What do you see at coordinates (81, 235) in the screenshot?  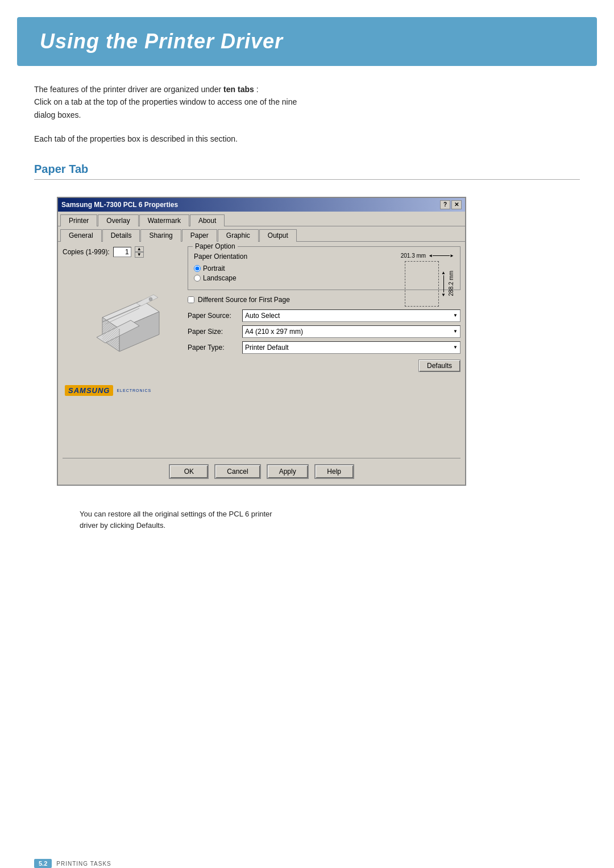 I see `tab-general: General` at bounding box center [81, 235].